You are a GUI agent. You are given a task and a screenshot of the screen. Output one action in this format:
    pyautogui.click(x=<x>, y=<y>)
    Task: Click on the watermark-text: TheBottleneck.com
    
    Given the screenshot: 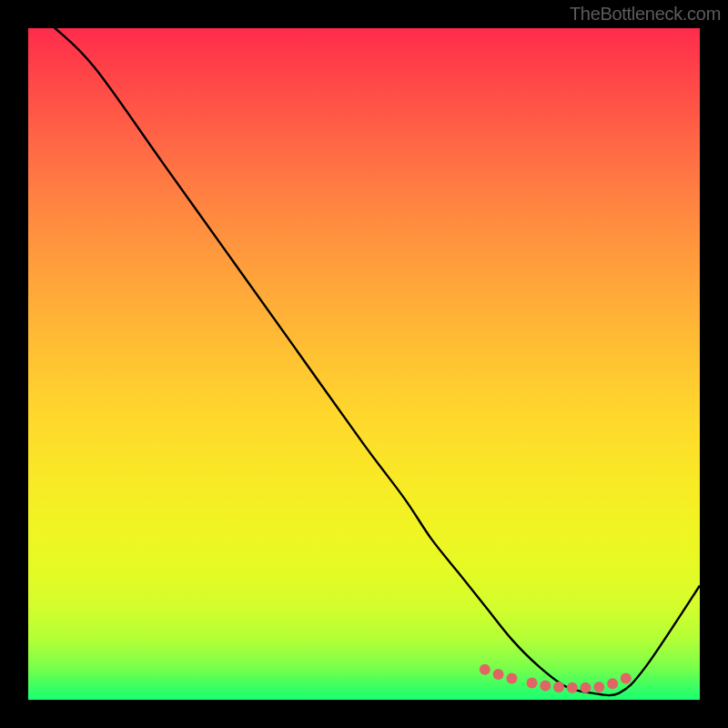 What is the action you would take?
    pyautogui.click(x=645, y=15)
    